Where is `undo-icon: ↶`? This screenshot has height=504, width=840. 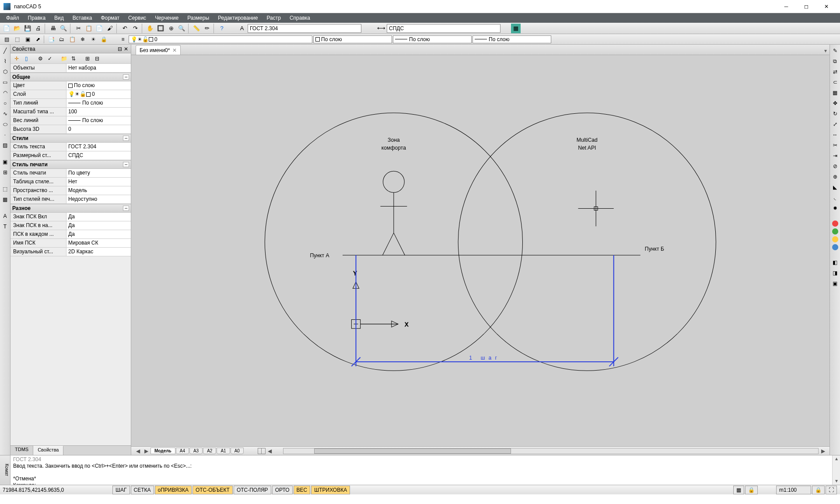 undo-icon: ↶ is located at coordinates (125, 28).